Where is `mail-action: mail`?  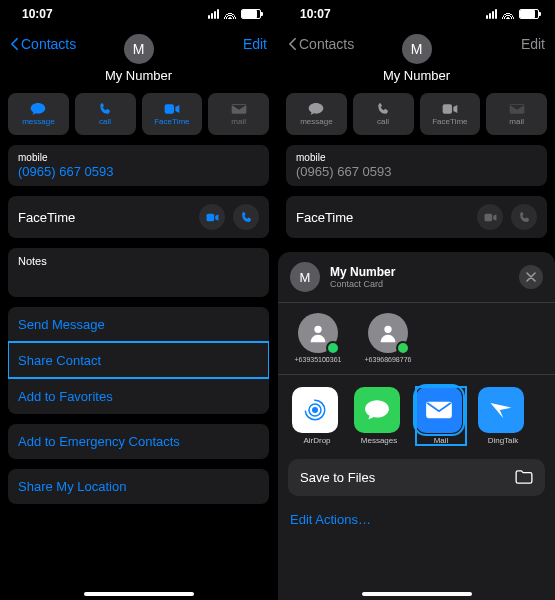
mail-action: mail is located at coordinates (238, 114).